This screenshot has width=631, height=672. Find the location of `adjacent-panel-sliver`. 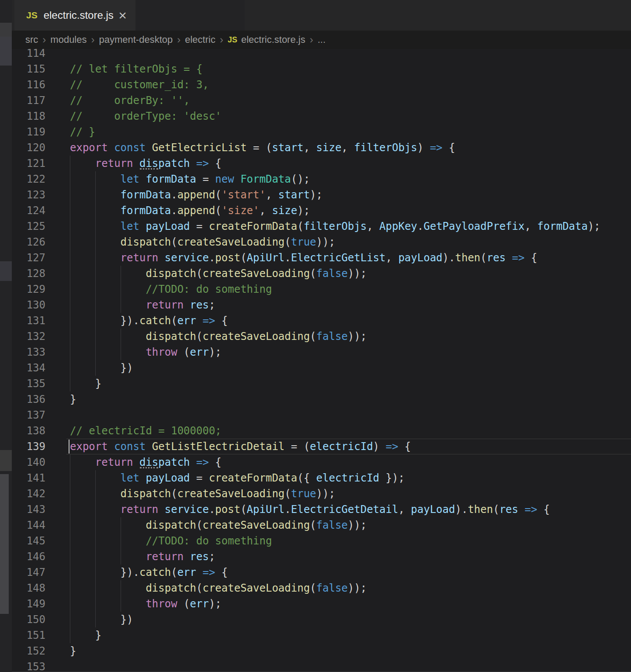

adjacent-panel-sliver is located at coordinates (6, 336).